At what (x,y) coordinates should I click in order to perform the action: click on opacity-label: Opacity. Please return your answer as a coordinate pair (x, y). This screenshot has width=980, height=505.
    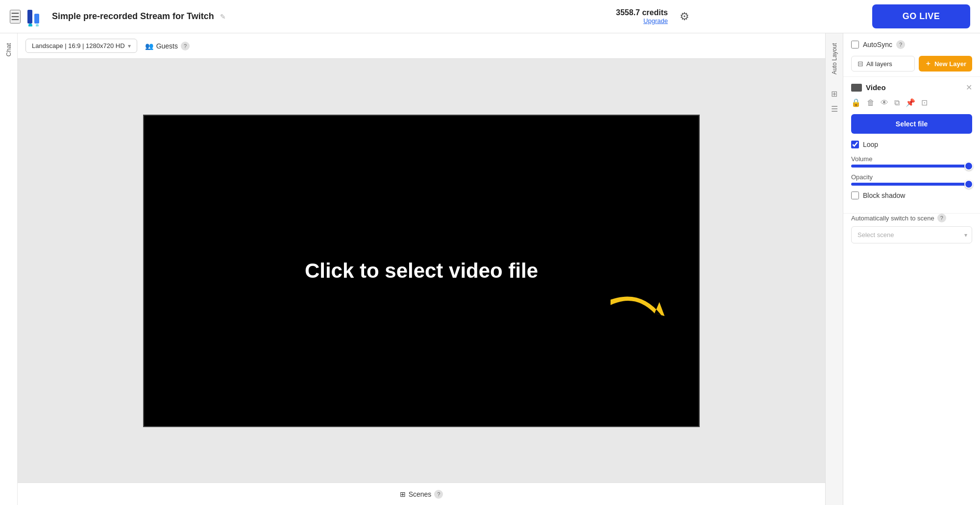
    Looking at the image, I should click on (911, 177).